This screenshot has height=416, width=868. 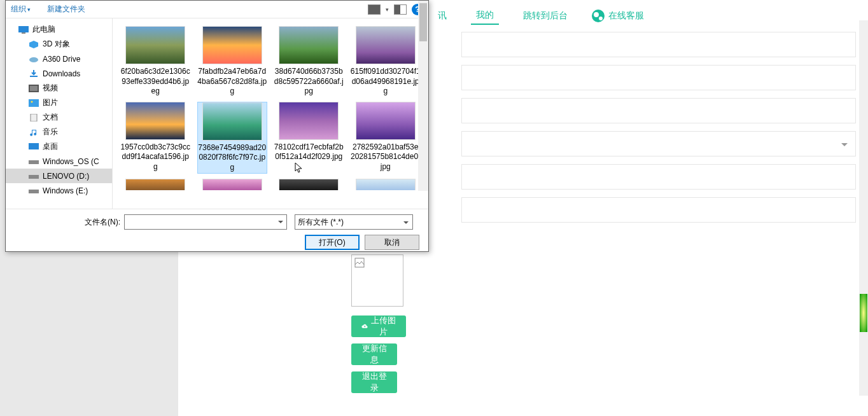 I want to click on preview-pane-toggle, so click(x=400, y=10).